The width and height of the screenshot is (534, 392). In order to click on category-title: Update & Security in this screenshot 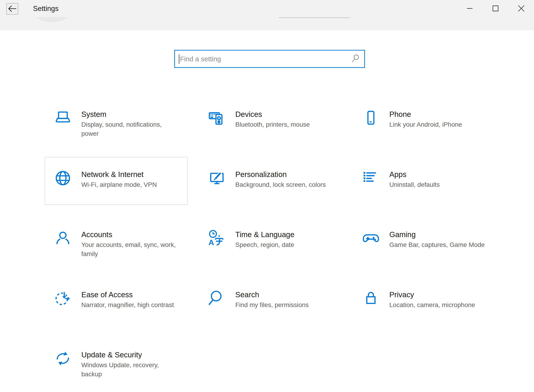, I will do `click(130, 355)`.